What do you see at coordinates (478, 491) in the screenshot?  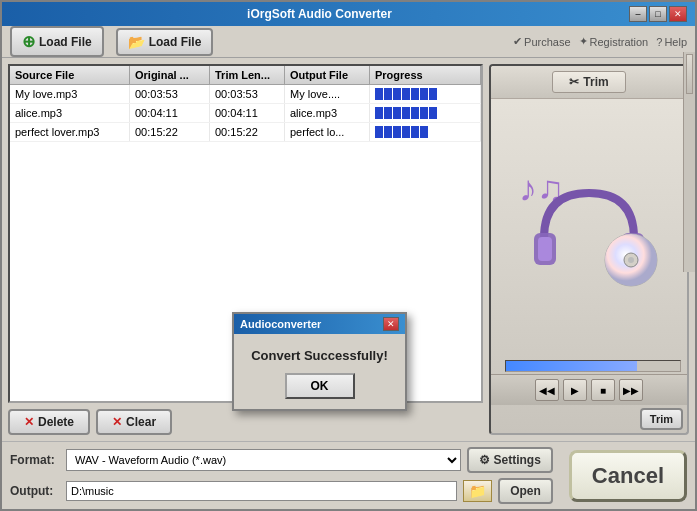 I see `open-folder-icon: 📁` at bounding box center [478, 491].